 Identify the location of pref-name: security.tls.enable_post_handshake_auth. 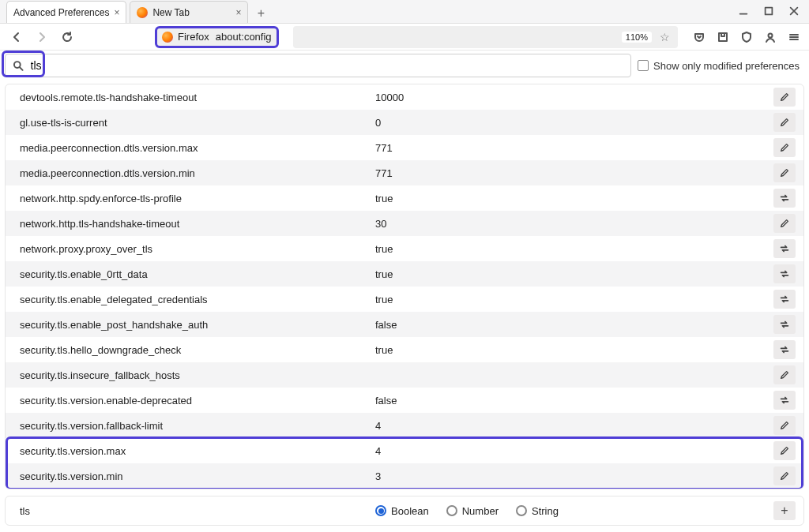
(198, 325).